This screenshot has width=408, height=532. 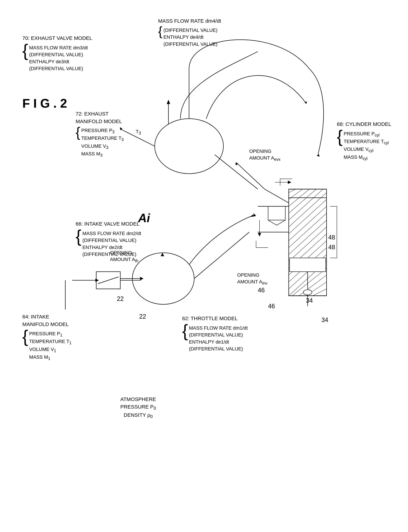 What do you see at coordinates (57, 38) in the screenshot?
I see `label-70-title: 70: EXHAUST VALVE MODEL` at bounding box center [57, 38].